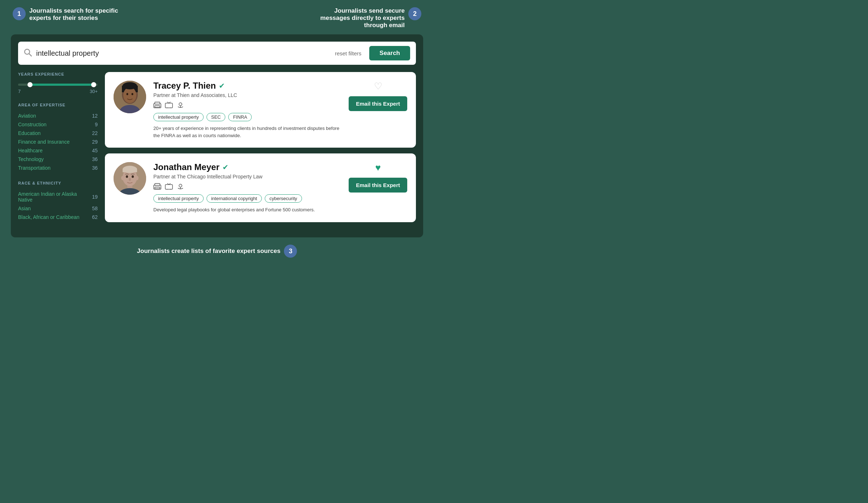 The width and height of the screenshot is (868, 503). I want to click on expert-title-jonathan: Partner at The Chicago Intellectual Prop…, so click(247, 177).